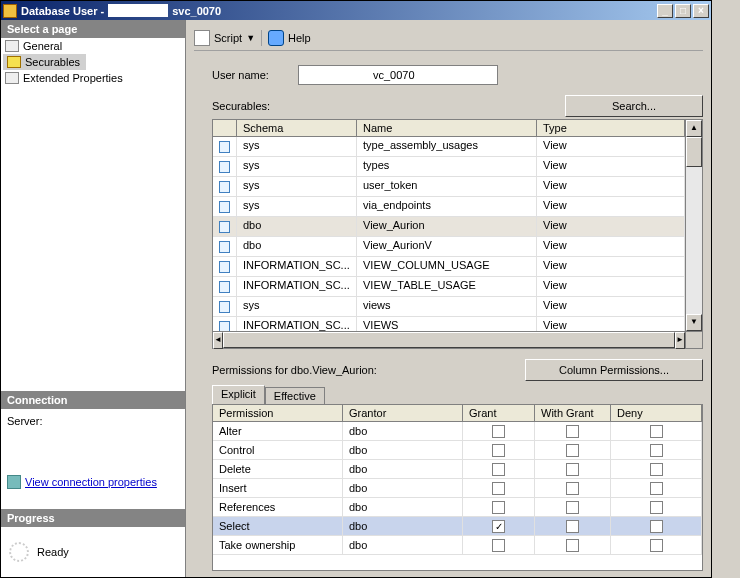 The image size is (740, 578). I want to click on tab-explicit: Explicit, so click(238, 394).